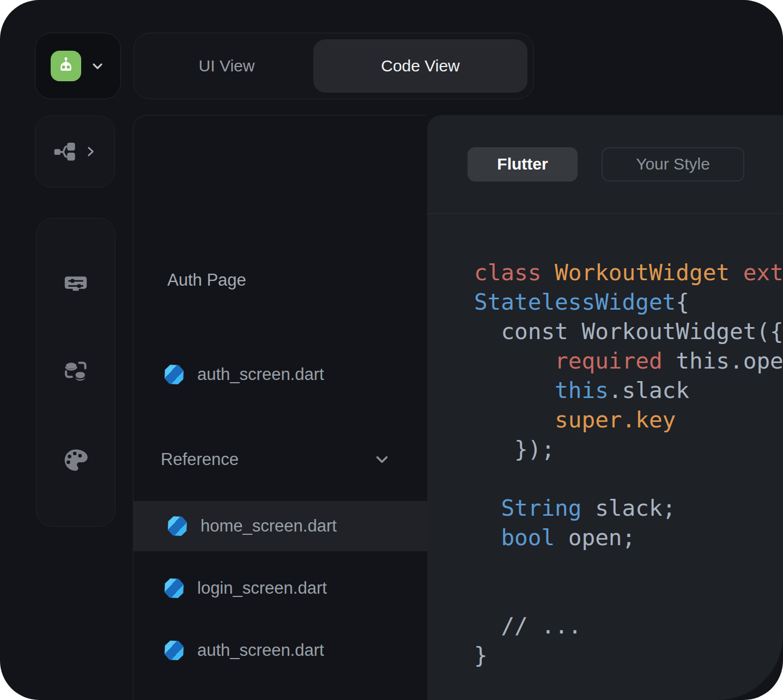 The height and width of the screenshot is (700, 783). I want to click on code-line: // ..., so click(629, 626).